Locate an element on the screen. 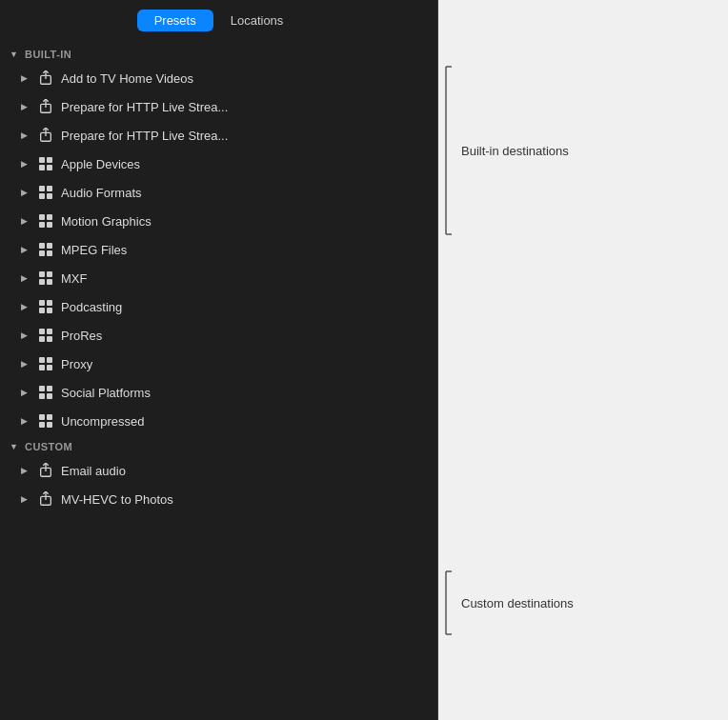 The image size is (728, 720). list-item: ▶ MV-HEVC to Photos is located at coordinates (219, 499).